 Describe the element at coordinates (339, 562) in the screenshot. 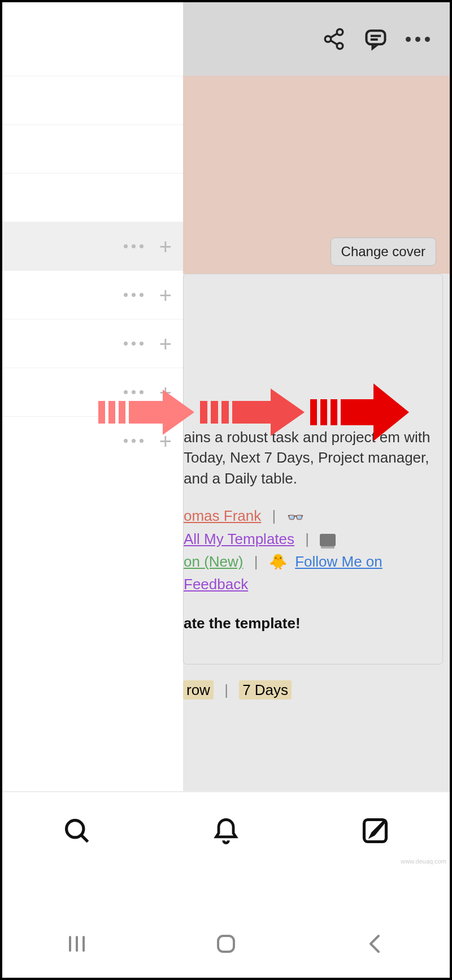

I see `follow-link: Follow Me on` at that location.